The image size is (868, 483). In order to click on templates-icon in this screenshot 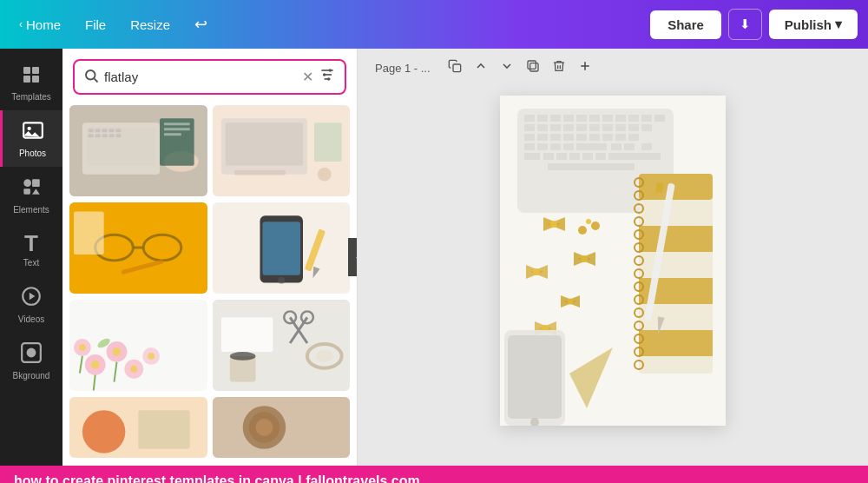, I will do `click(31, 76)`.